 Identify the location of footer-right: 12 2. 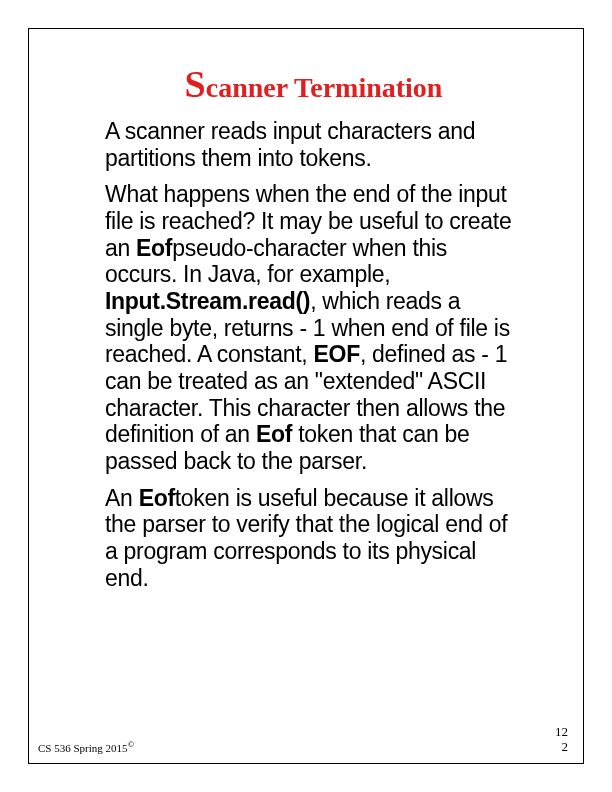
(562, 740).